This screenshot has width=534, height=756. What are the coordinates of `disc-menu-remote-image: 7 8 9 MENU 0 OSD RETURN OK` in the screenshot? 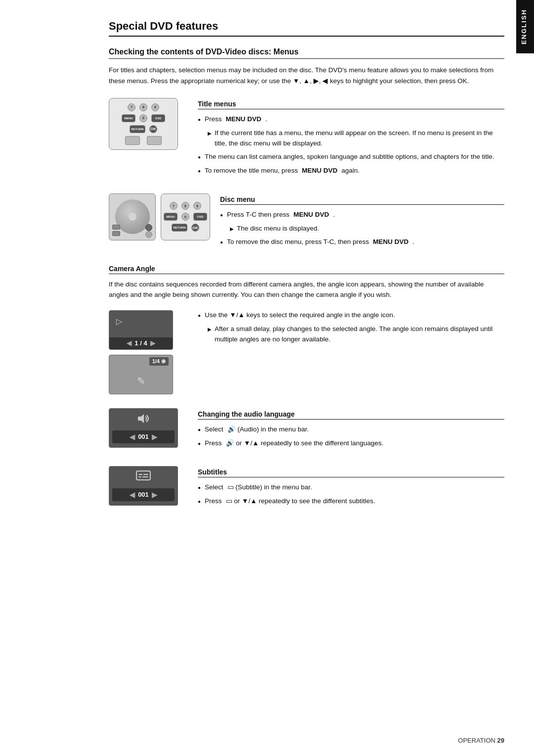 It's located at (185, 217).